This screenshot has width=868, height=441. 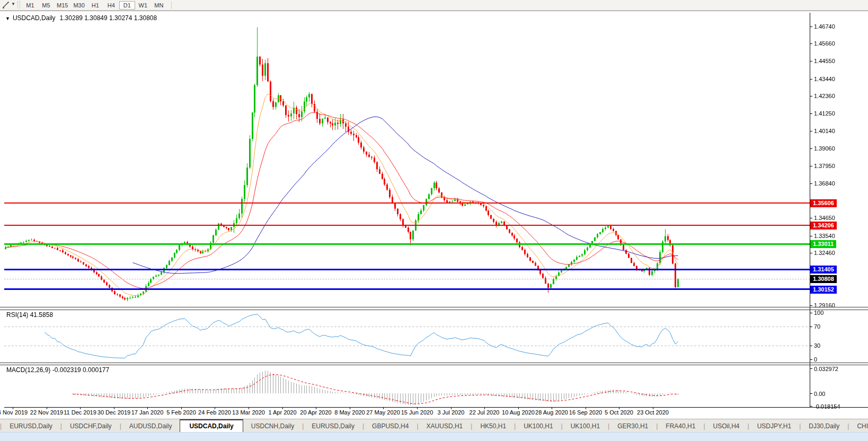 What do you see at coordinates (825, 96) in the screenshot?
I see `price-axis-tick-label: 1.42360` at bounding box center [825, 96].